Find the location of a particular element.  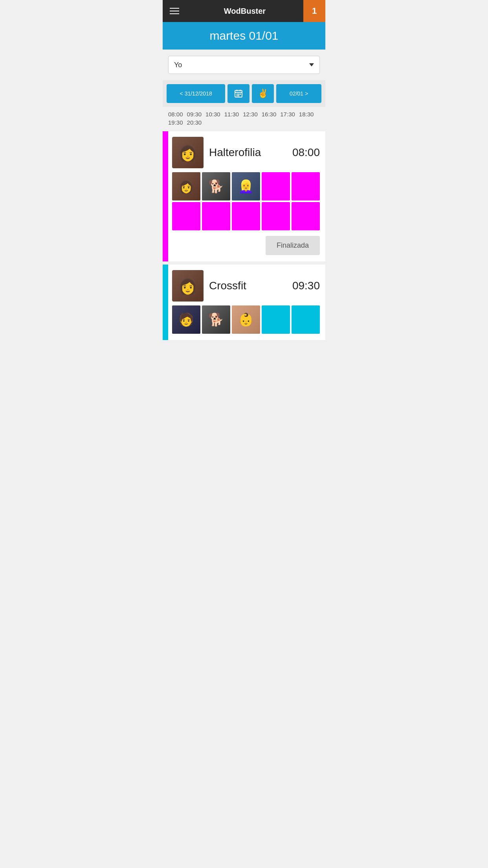

prev-date-button: < 31/12/2018 is located at coordinates (196, 94).